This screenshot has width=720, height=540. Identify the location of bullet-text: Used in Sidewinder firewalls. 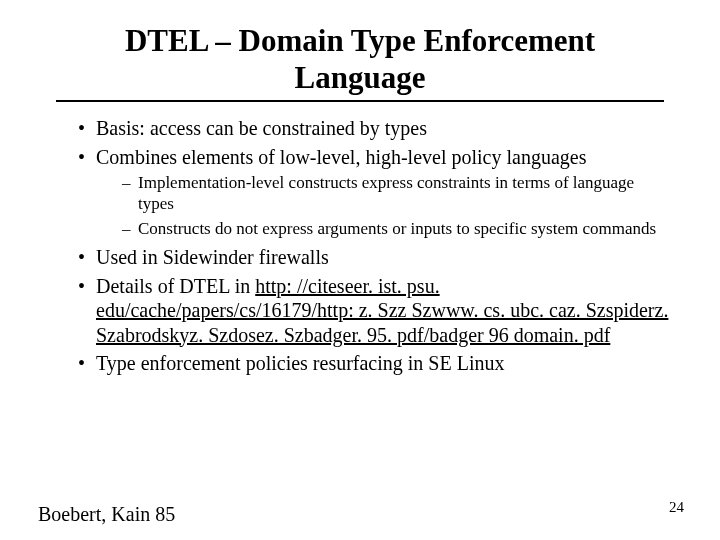
(212, 257).